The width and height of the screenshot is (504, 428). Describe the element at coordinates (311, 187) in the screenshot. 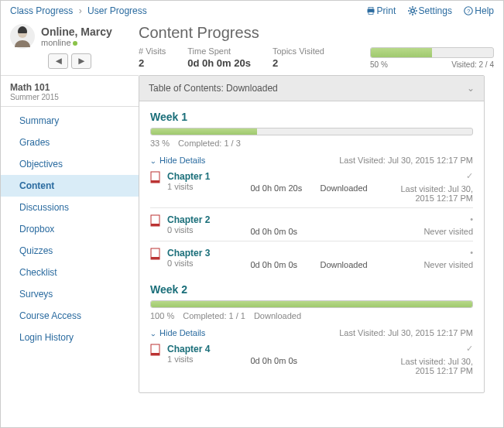

I see `chapter-row: Chapter 11 visits0d 0h 0m 20sDownloaded✓…` at that location.